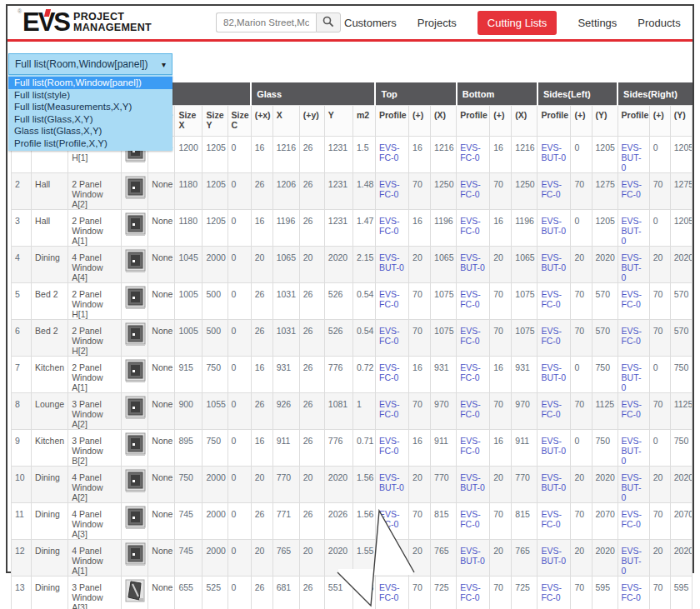 The image size is (700, 609). What do you see at coordinates (437, 23) in the screenshot?
I see `nav-item-projects: Projects` at bounding box center [437, 23].